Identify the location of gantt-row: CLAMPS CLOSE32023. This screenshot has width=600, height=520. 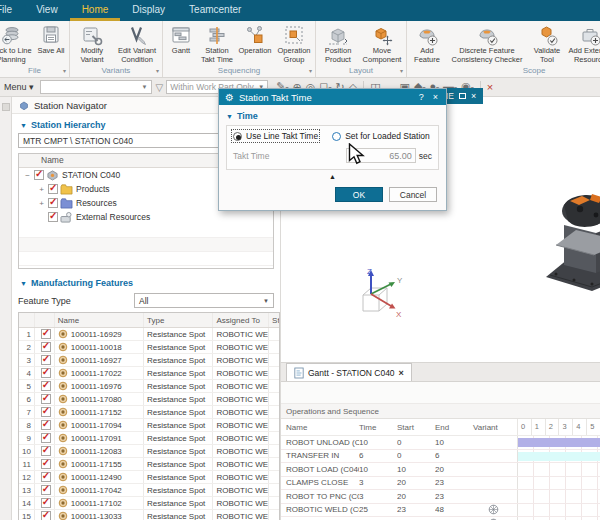
(440, 484).